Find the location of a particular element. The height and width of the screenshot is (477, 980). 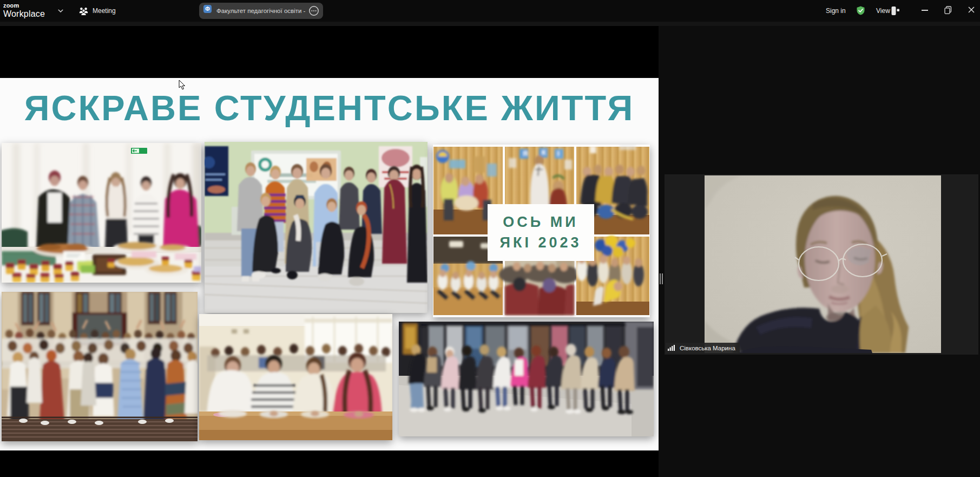

svg-text: К is located at coordinates (544, 153).